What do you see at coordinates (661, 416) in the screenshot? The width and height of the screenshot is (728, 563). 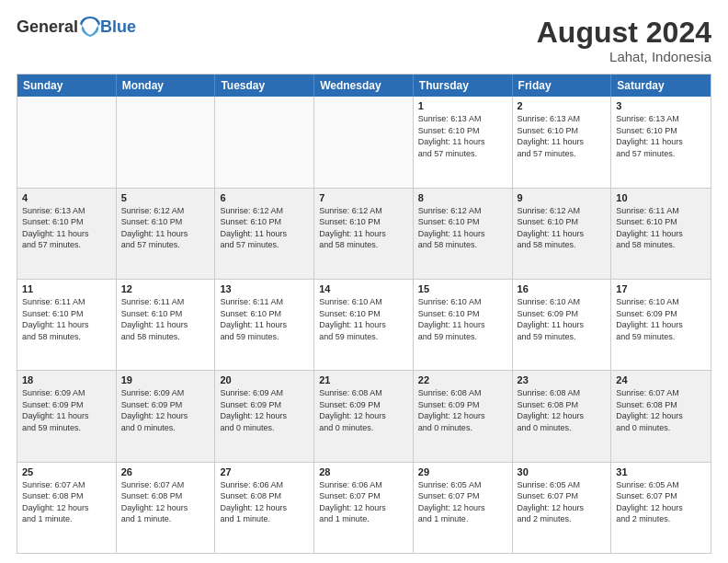 I see `calendar-cell-r3c6: 24Sunrise: 6:07 AM Sunset: 6:08 PM Dayli…` at bounding box center [661, 416].